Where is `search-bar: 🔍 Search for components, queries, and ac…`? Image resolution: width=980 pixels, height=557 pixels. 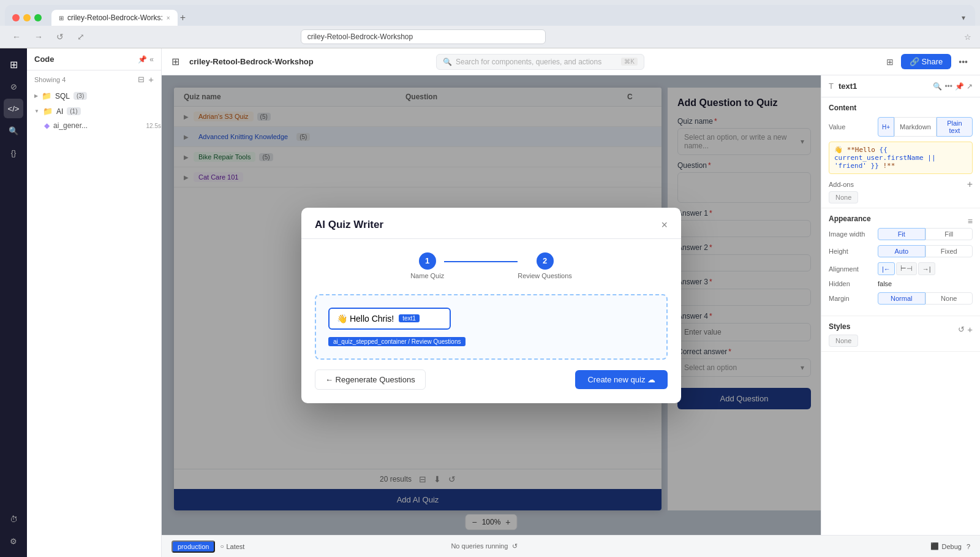
search-bar: 🔍 Search for components, queries, and ac… is located at coordinates (540, 62).